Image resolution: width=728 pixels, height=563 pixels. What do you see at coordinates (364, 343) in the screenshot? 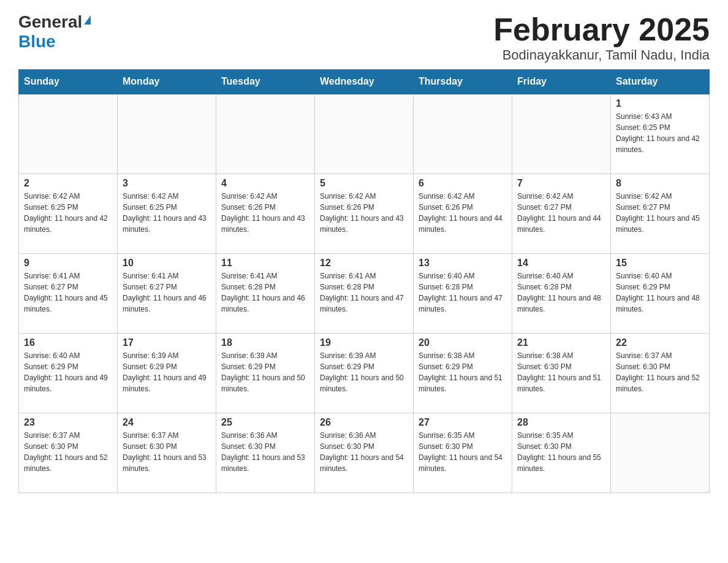
I see `day-number: 19` at bounding box center [364, 343].